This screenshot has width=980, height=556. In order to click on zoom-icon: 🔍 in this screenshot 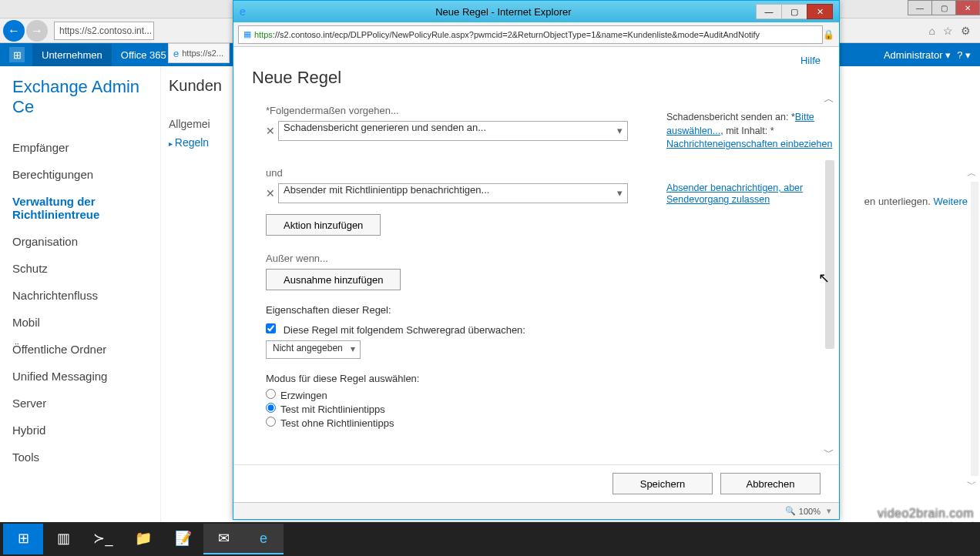, I will do `click(790, 511)`.